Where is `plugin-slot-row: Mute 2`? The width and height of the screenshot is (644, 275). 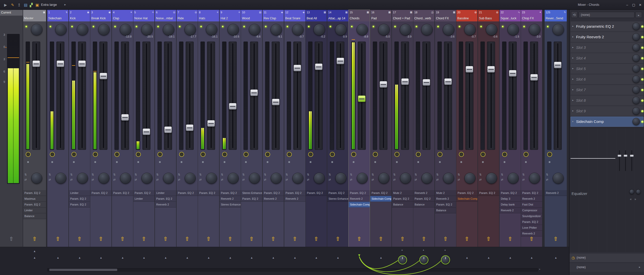 plugin-slot-row: Mute 2 is located at coordinates (446, 193).